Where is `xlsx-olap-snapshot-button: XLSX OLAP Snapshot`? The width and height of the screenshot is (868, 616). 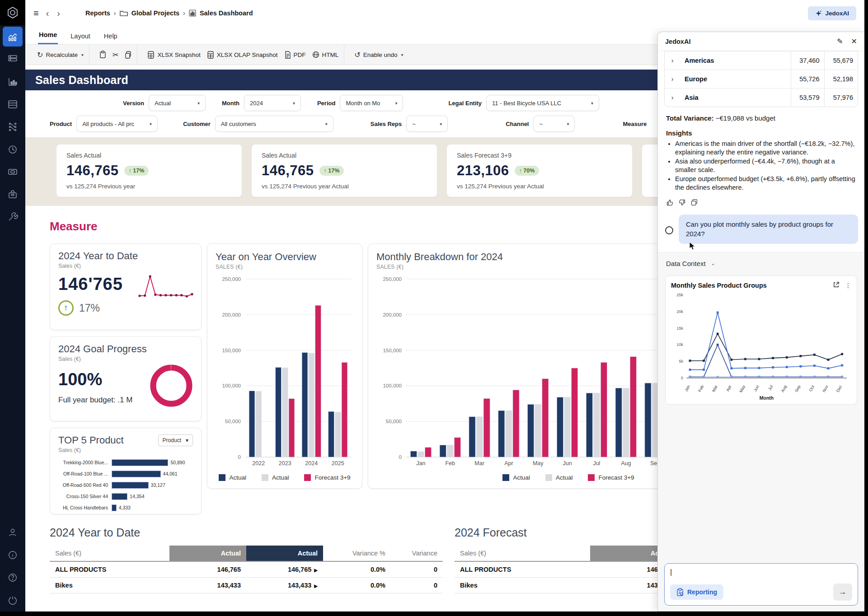
xlsx-olap-snapshot-button: XLSX OLAP Snapshot is located at coordinates (242, 55).